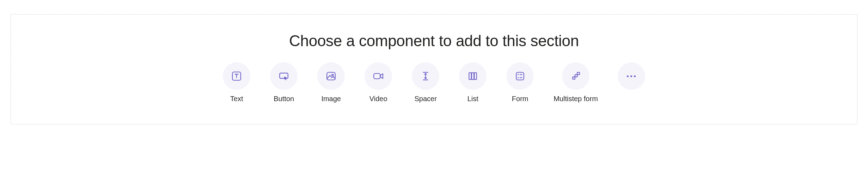 The width and height of the screenshot is (868, 191). I want to click on component-label: Video, so click(379, 99).